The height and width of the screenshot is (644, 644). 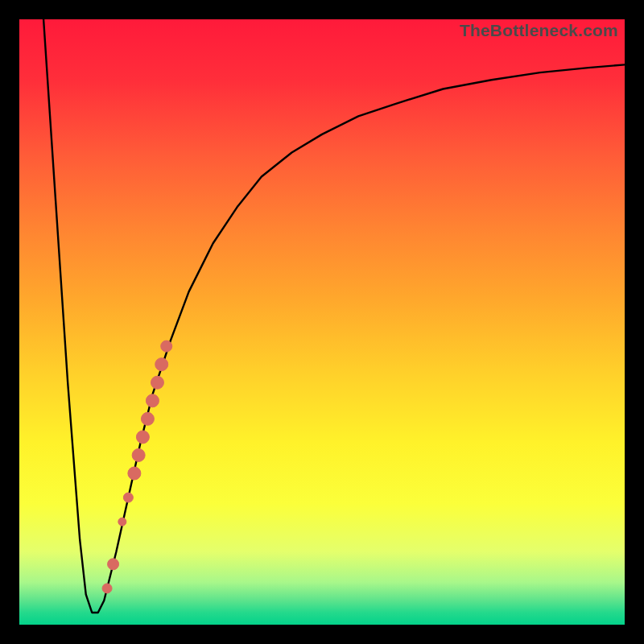 I want to click on curve-markers, so click(x=137, y=467).